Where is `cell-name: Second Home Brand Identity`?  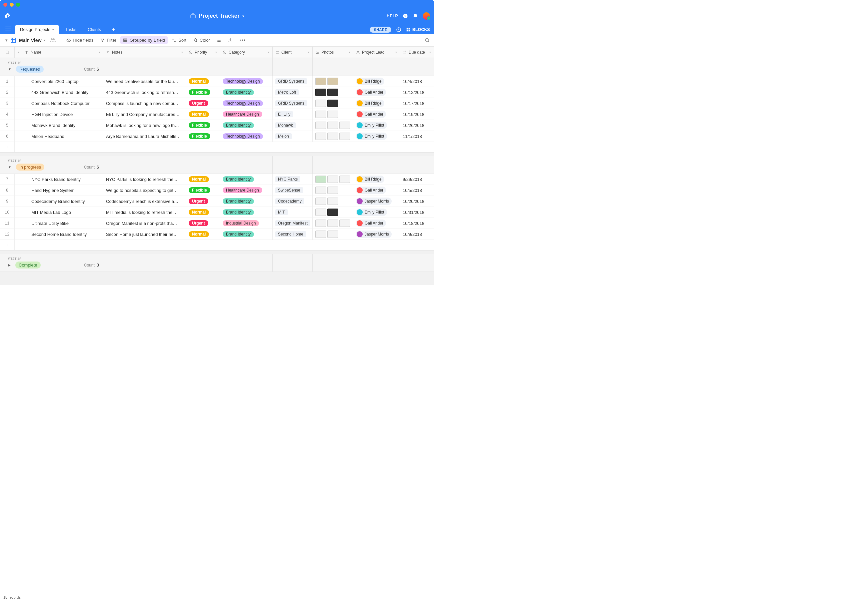
cell-name: Second Home Brand Identity is located at coordinates (63, 234).